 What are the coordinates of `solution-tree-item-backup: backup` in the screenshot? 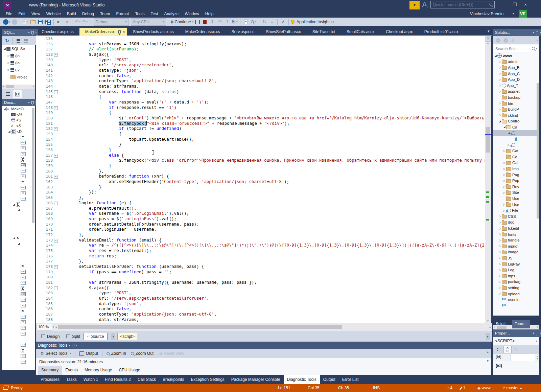 It's located at (516, 97).